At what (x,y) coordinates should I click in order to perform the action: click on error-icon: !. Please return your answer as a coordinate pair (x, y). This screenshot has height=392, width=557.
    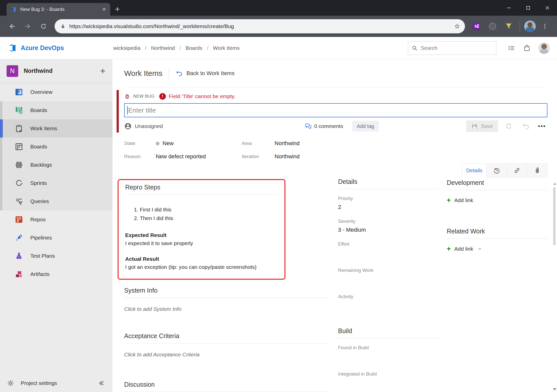
    Looking at the image, I should click on (163, 96).